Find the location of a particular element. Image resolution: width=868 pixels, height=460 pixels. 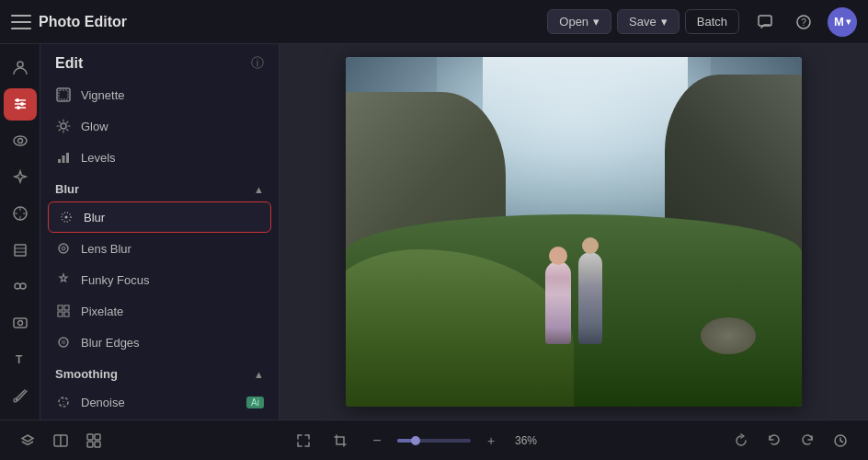

save-button: Save ▾ is located at coordinates (648, 22).